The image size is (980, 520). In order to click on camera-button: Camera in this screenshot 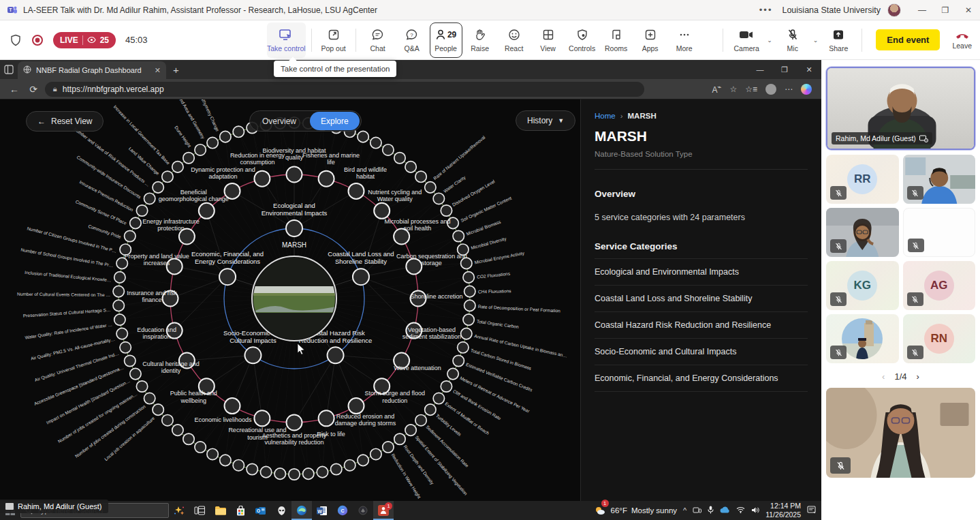, I will do `click(746, 40)`.